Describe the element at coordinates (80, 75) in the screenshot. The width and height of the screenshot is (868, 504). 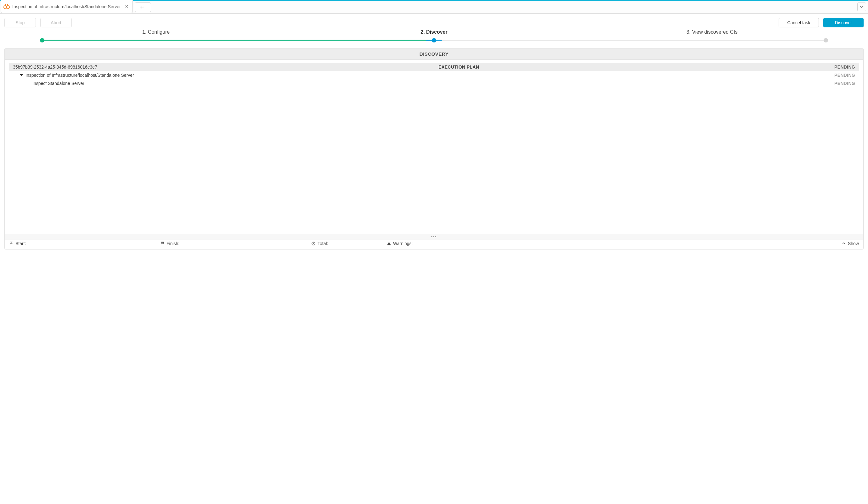
I see `tree-row-label: Inspection of Infrastructure/localhost/S…` at that location.